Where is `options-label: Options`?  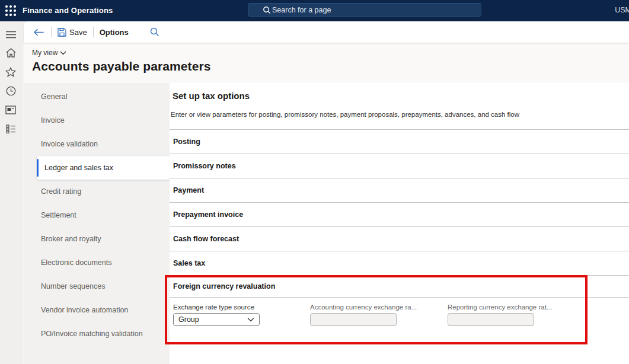
options-label: Options is located at coordinates (114, 32).